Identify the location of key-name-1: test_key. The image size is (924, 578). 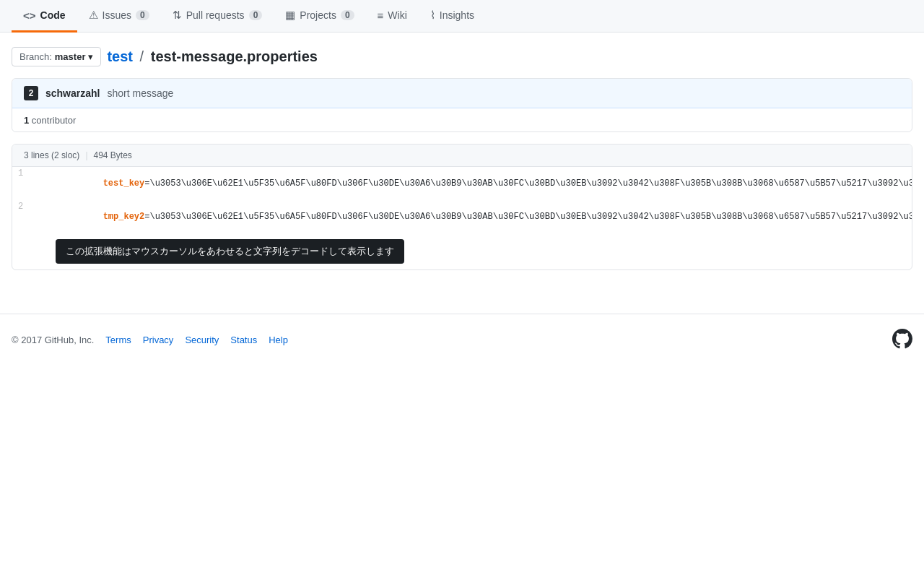
(124, 184).